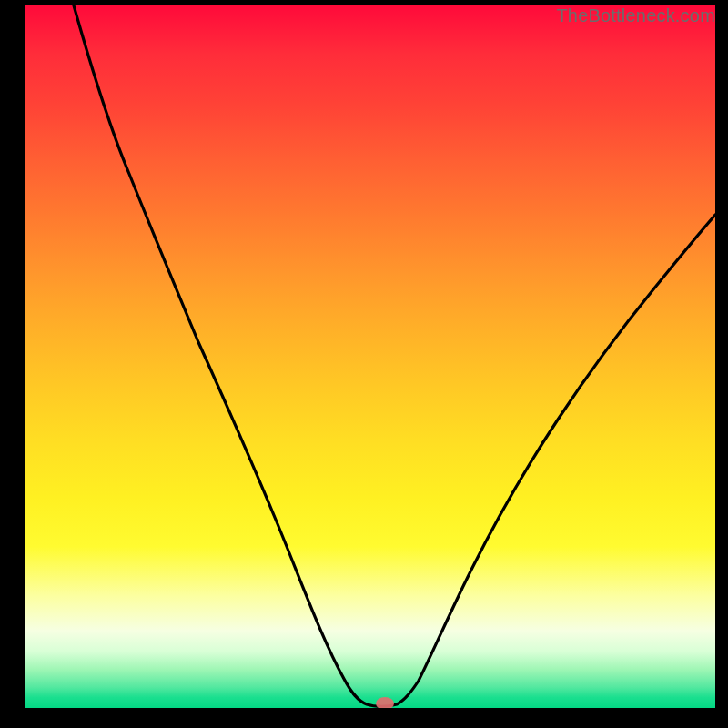  I want to click on attribution-text: TheBottleneck.com, so click(635, 16).